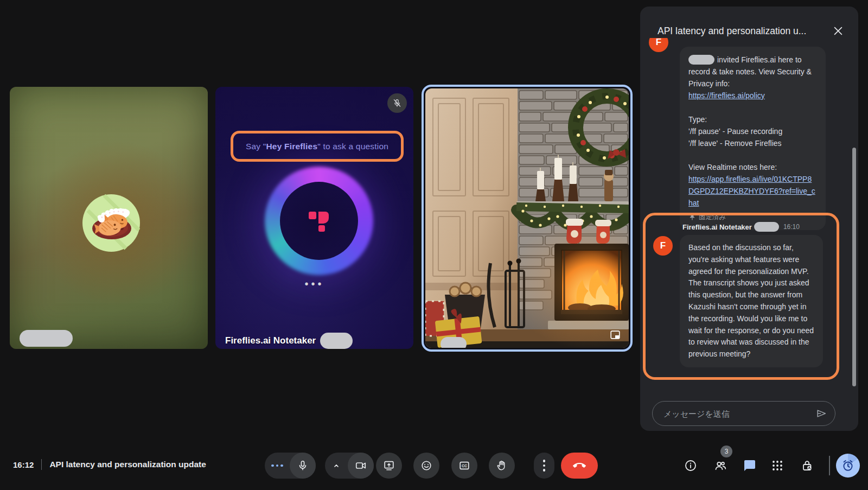 The width and height of the screenshot is (868, 490). Describe the element at coordinates (821, 413) in the screenshot. I see `send-icon` at that location.